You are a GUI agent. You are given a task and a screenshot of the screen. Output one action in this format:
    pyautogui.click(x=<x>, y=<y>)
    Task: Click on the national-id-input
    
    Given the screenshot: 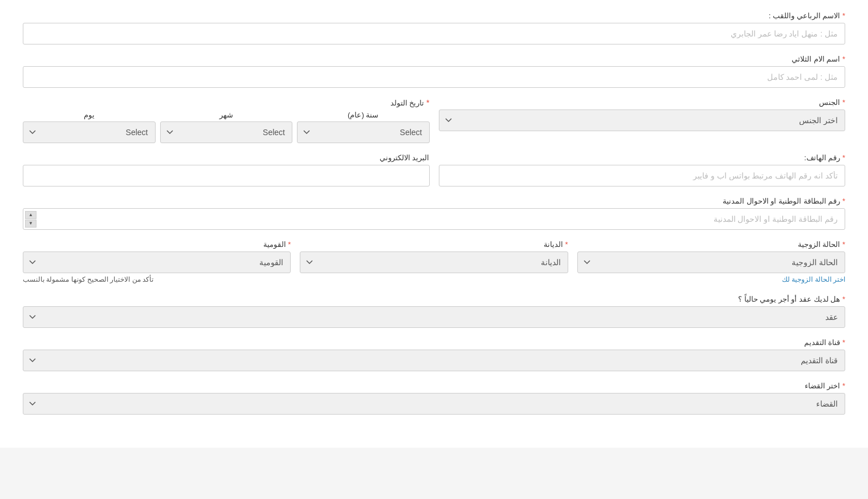 What is the action you would take?
    pyautogui.click(x=434, y=219)
    